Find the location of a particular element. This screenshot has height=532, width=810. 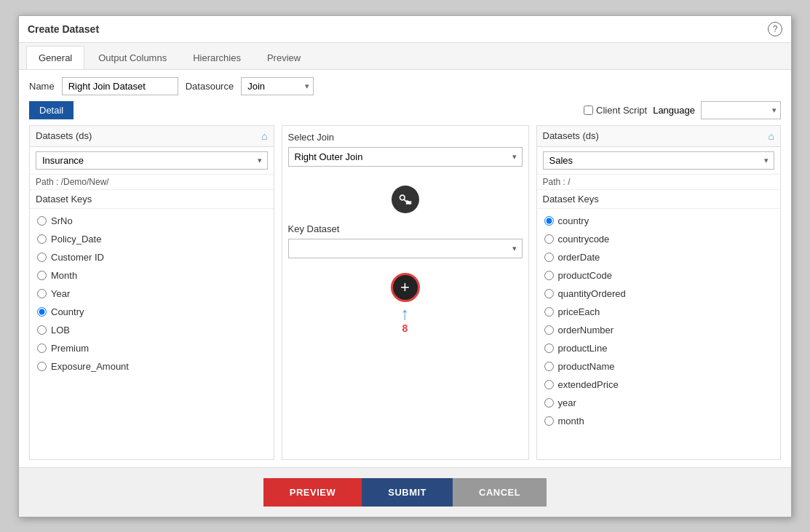

left-dataset-select: Insurance is located at coordinates (151, 160).